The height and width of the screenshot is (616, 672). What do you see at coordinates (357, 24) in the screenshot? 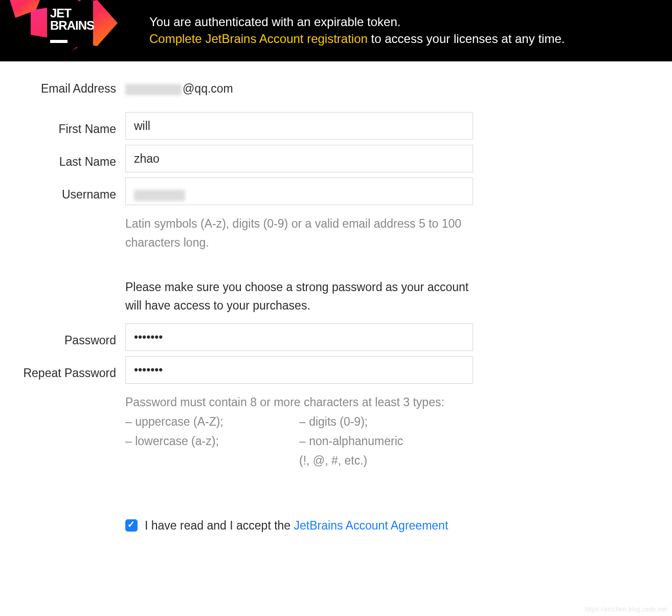
I see `header-message: You are authenticated with an expirable …` at bounding box center [357, 24].